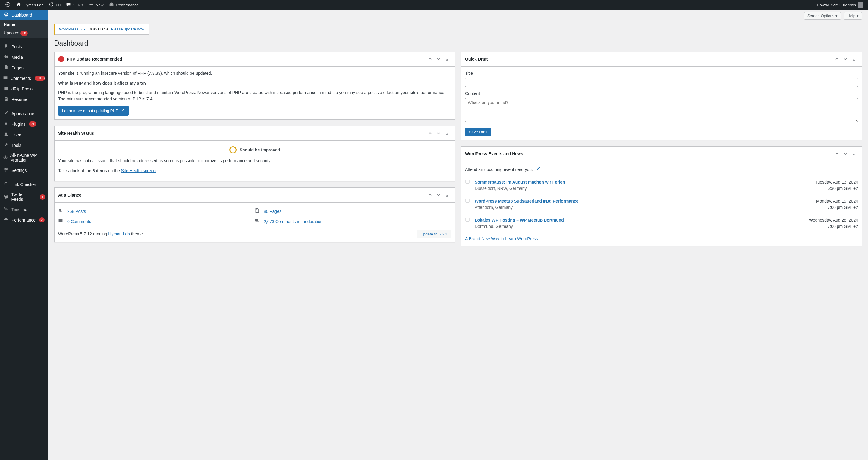 This screenshot has height=460, width=868. Describe the element at coordinates (124, 5) in the screenshot. I see `performance-link: Performance` at that location.